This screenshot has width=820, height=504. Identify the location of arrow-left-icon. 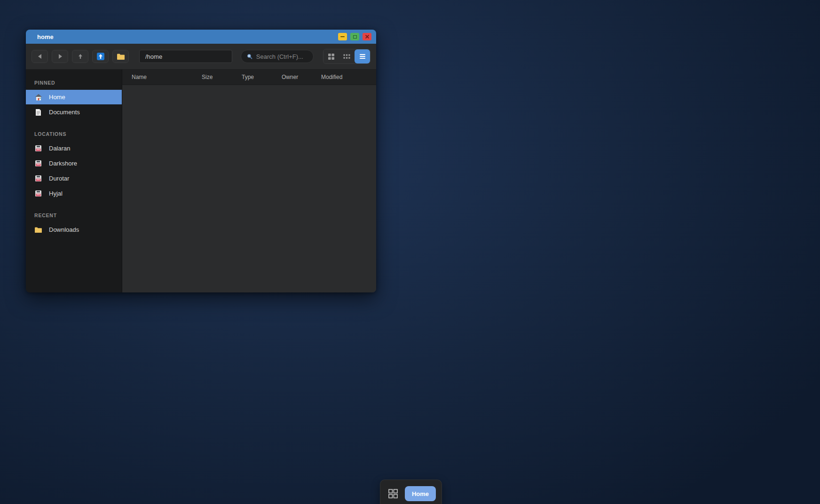
(40, 56).